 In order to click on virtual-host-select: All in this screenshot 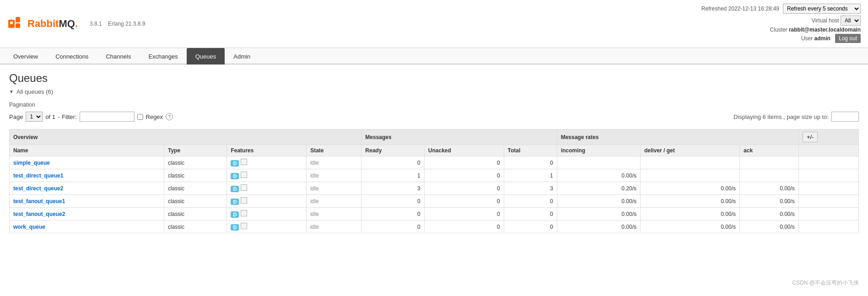, I will do `click(851, 21)`.